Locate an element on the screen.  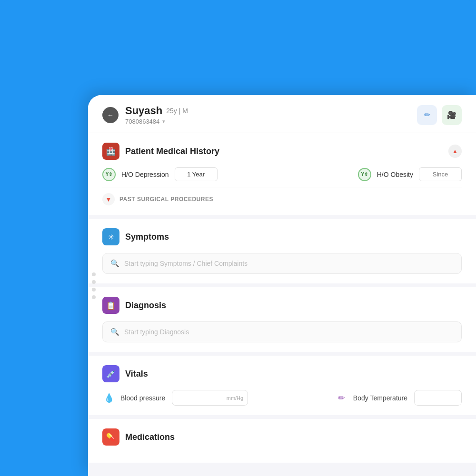
patient-name-row: Suyash 25y | M is located at coordinates (157, 111).